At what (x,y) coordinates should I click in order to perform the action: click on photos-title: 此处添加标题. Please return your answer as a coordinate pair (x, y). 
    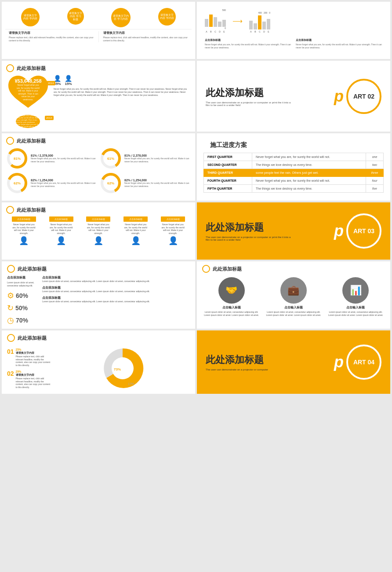
    Looking at the image, I should click on (227, 269).